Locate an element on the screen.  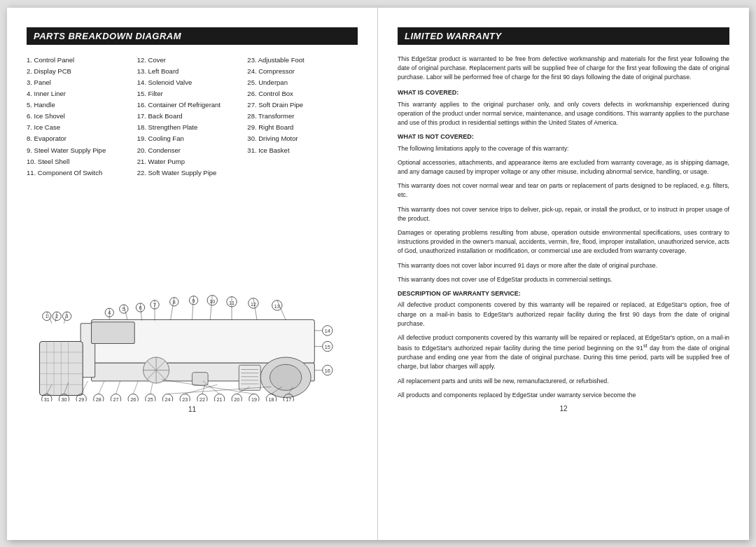
svg-text: 21 is located at coordinates (220, 399).